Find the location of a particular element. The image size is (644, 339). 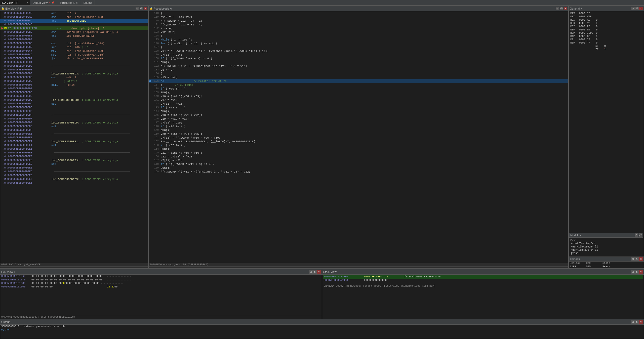

hex-line: 000055B8B3101060 00 00 00 00 00 00 00 00… is located at coordinates (161, 276).